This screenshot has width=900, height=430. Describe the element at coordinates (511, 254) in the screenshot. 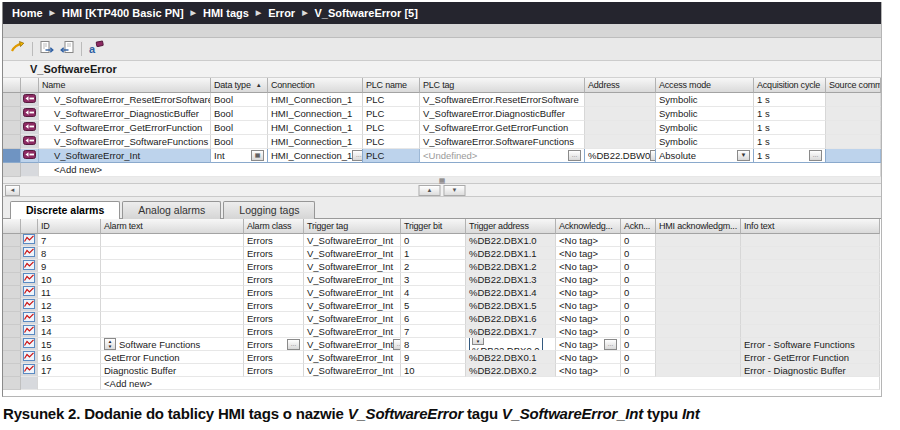

I see `cell-trigger_address: %DB22.DBX1.1` at that location.